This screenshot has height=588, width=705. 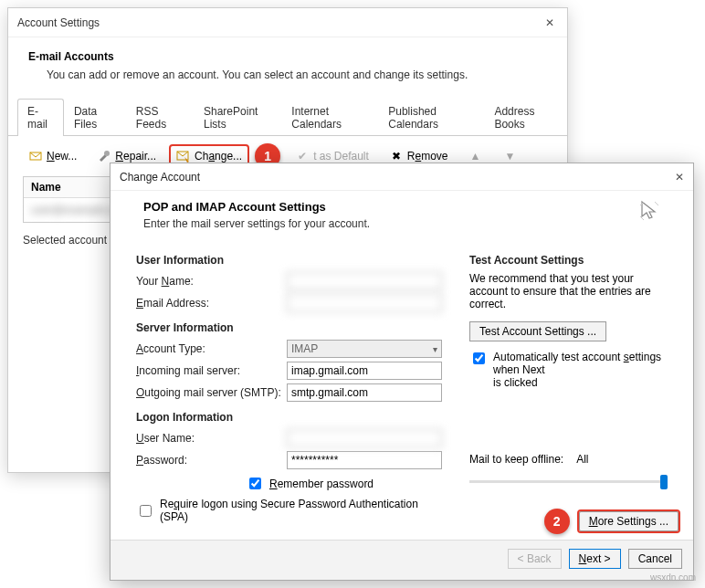 I want to click on pop-imap-heading: POP and IMAP Account Settings, so click(x=257, y=206).